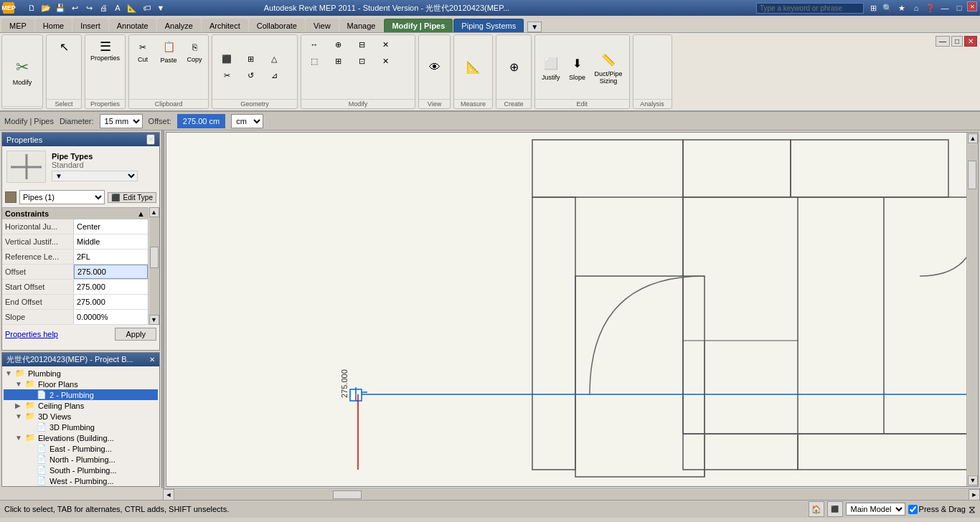  Describe the element at coordinates (887, 8) in the screenshot. I see `toolbar-icon2: 🔍` at that location.